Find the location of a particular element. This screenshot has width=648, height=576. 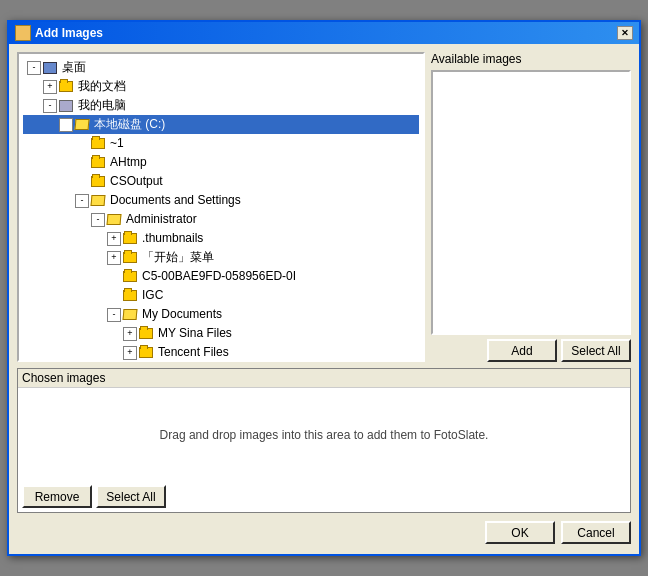

tree-item-localc: - 本地磁盘 (C:) is located at coordinates (221, 124).